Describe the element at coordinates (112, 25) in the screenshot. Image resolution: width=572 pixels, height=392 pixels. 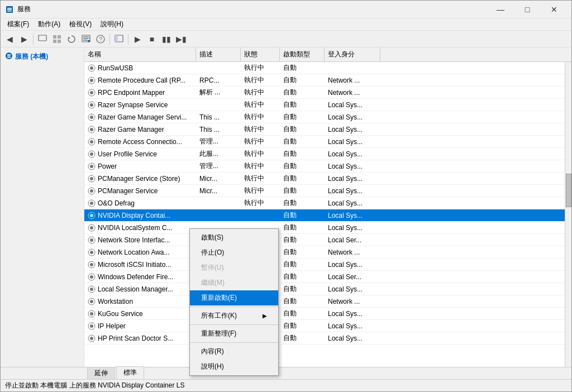
I see `menu-help: 說明(H)` at that location.